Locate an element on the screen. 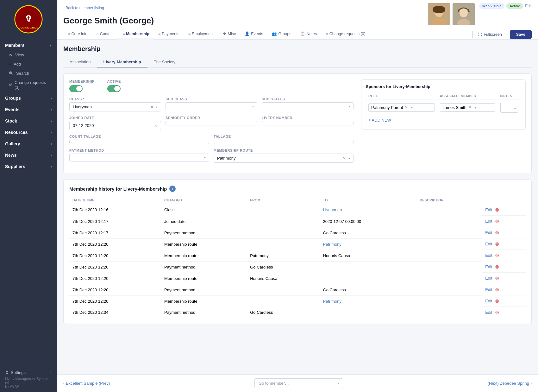 This screenshot has width=538, height=392. history-description is located at coordinates (449, 244).